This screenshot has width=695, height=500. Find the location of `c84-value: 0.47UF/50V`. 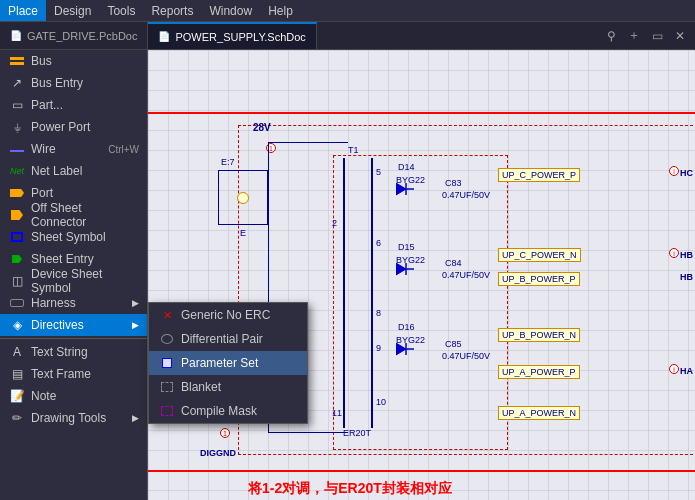

c84-value: 0.47UF/50V is located at coordinates (466, 275).